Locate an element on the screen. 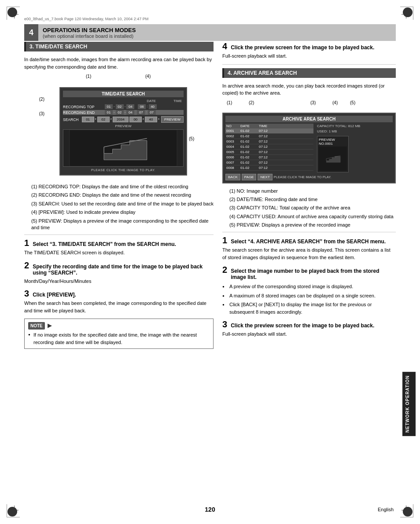 The height and width of the screenshot is (524, 420). note-box: NOTE ▶ If no image exists for the specif… is located at coordinates (119, 333).